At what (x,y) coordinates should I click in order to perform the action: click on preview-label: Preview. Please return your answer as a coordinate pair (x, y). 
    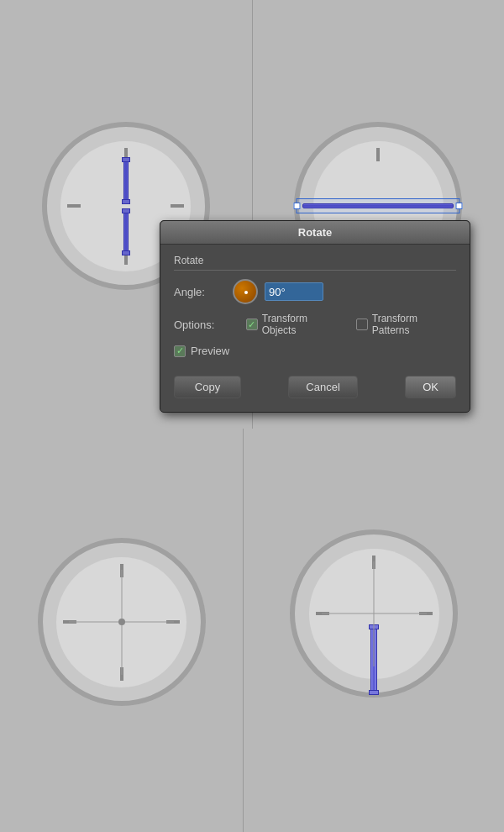
    Looking at the image, I should click on (210, 351).